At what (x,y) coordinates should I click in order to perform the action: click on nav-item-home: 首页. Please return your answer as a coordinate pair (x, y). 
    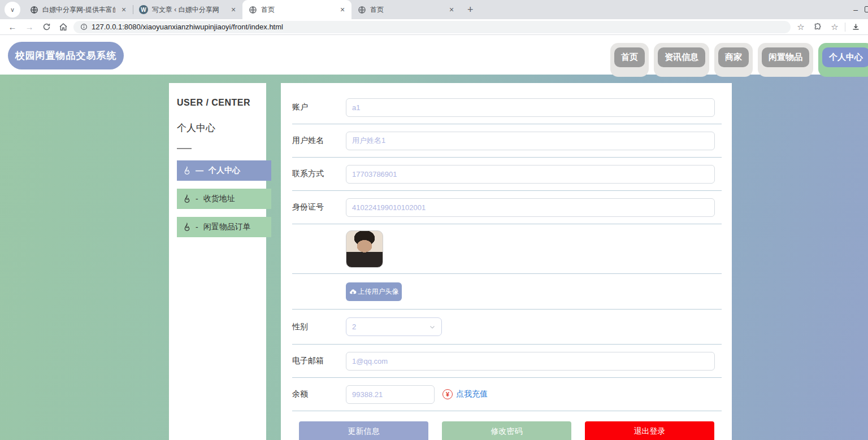
    Looking at the image, I should click on (630, 60).